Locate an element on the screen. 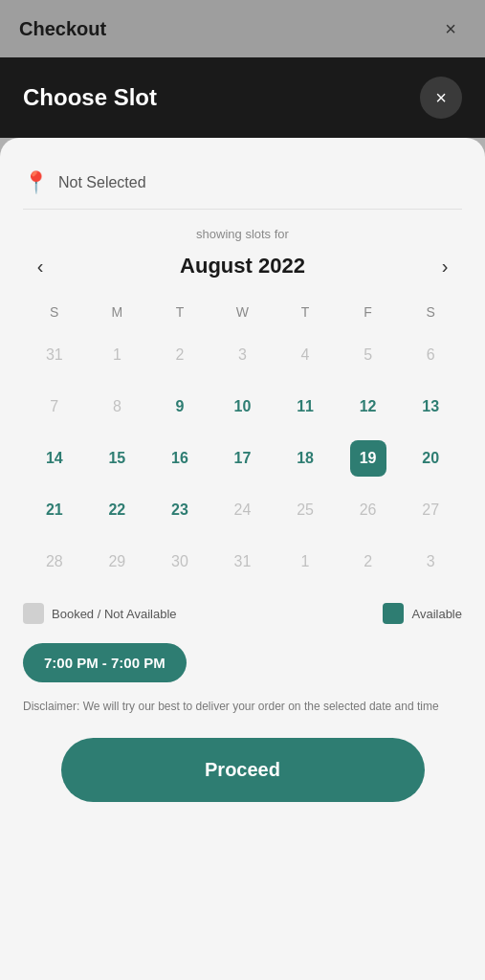  proceed-button: Proceed is located at coordinates (243, 769).